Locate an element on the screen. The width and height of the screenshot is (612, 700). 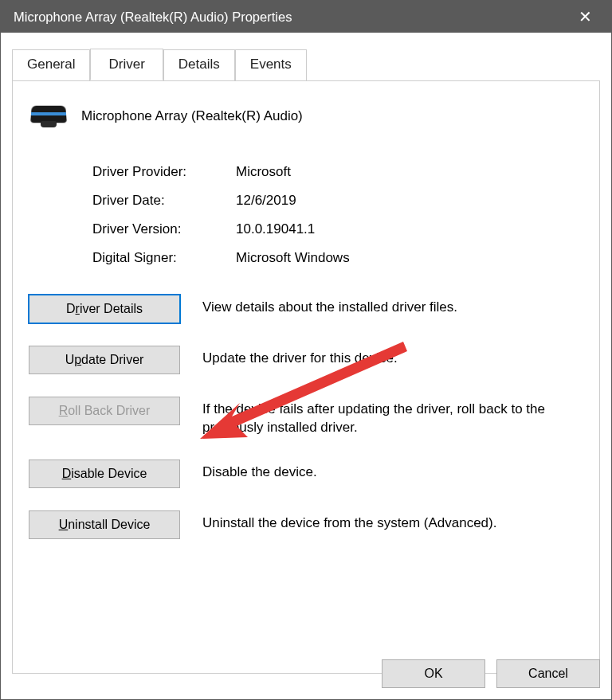
device-name: Microphone Array (Realtek(R) Audio) is located at coordinates (192, 116).